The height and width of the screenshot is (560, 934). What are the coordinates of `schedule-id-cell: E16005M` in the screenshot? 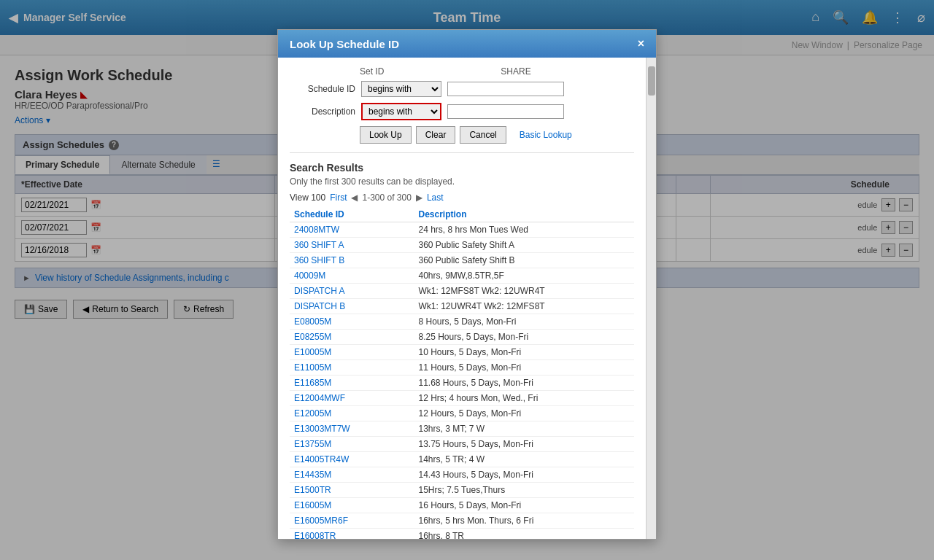 It's located at (352, 506).